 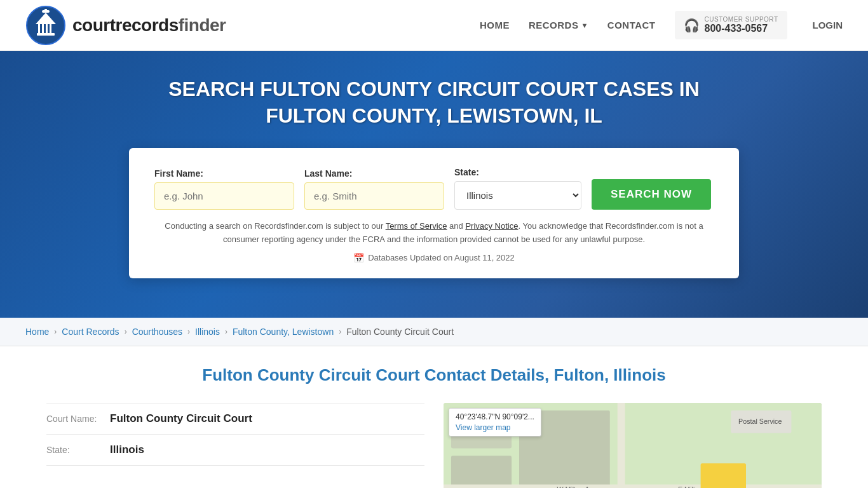 What do you see at coordinates (235, 419) in the screenshot?
I see `court-name-row: Court Name: Fulton County Circuit Court` at bounding box center [235, 419].